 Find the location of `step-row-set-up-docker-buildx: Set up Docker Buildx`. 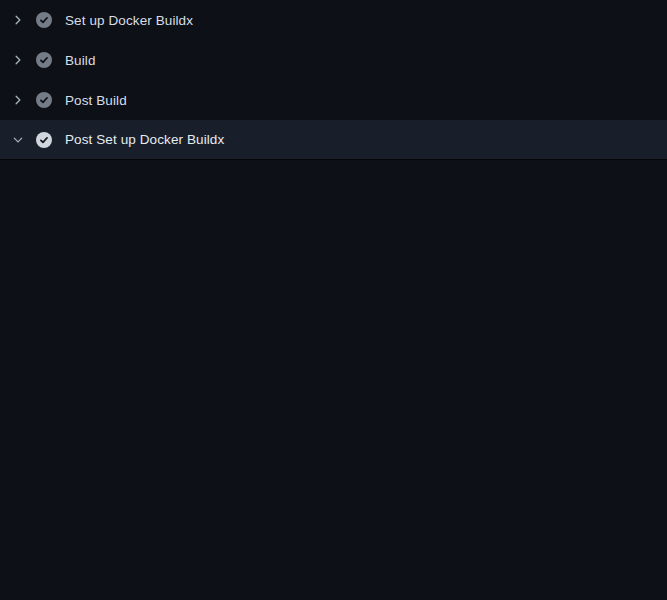

step-row-set-up-docker-buildx: Set up Docker Buildx is located at coordinates (334, 20).